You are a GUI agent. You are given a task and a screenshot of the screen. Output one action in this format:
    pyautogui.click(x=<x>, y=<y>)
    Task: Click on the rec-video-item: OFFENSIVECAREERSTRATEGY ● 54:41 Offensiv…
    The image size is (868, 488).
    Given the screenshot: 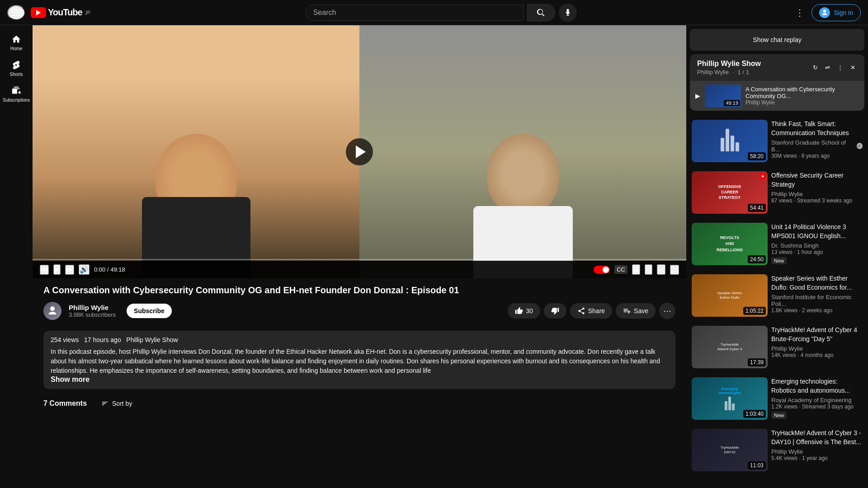 What is the action you would take?
    pyautogui.click(x=777, y=192)
    